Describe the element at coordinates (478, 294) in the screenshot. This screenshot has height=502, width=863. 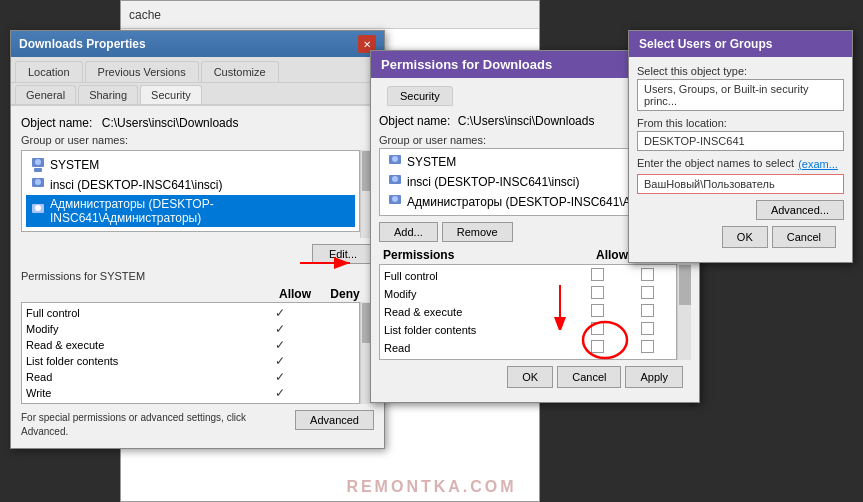
I see `dp-perm-modify-name: Modify` at that location.